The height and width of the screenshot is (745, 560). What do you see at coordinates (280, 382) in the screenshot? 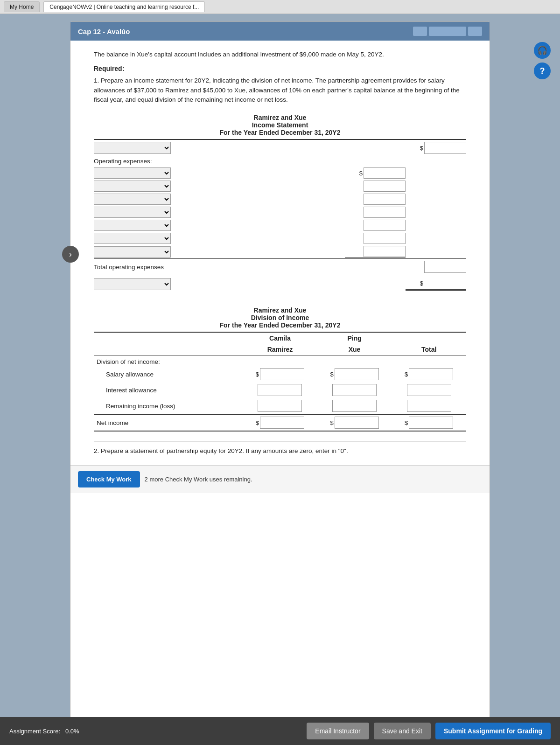
I see `division-table: Camila Ping Ramirez Xue Total` at bounding box center [280, 382].